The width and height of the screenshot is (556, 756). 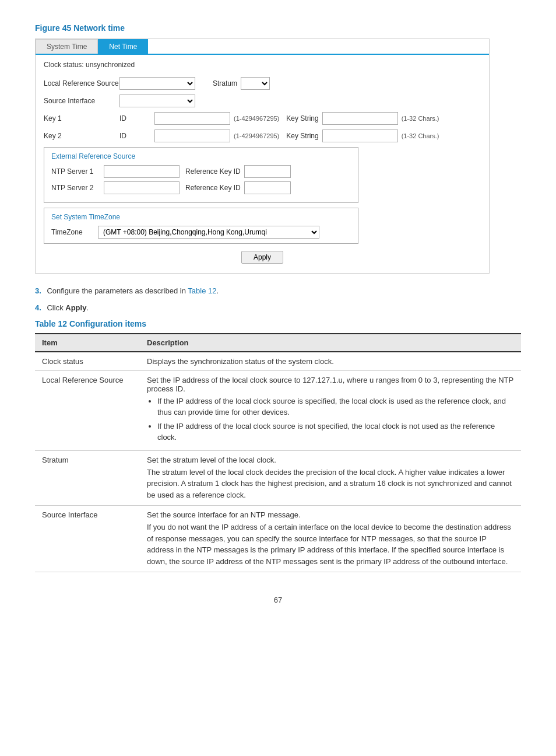 I want to click on key2-key-string-label: Key String, so click(x=302, y=136).